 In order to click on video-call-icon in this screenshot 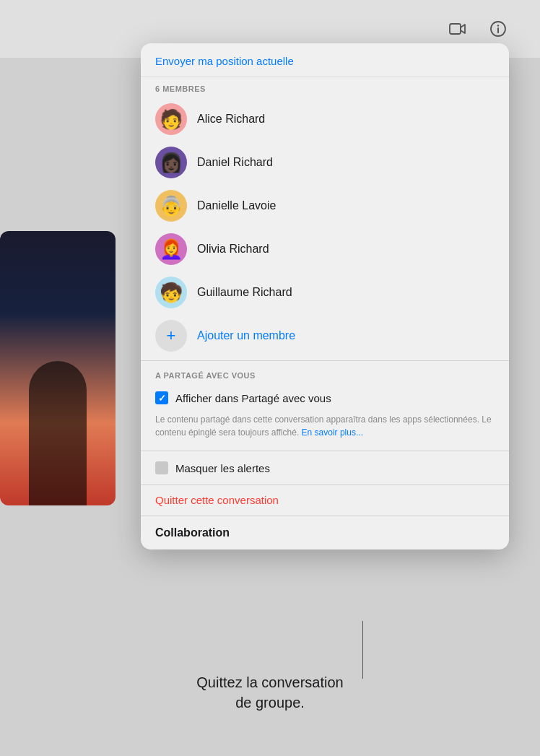, I will do `click(458, 29)`.